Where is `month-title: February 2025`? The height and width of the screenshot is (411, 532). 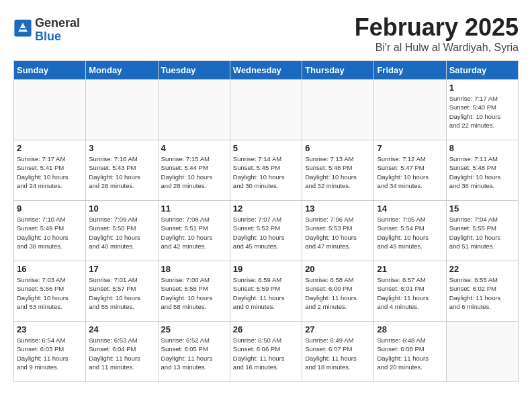 month-title: February 2025 is located at coordinates (437, 28).